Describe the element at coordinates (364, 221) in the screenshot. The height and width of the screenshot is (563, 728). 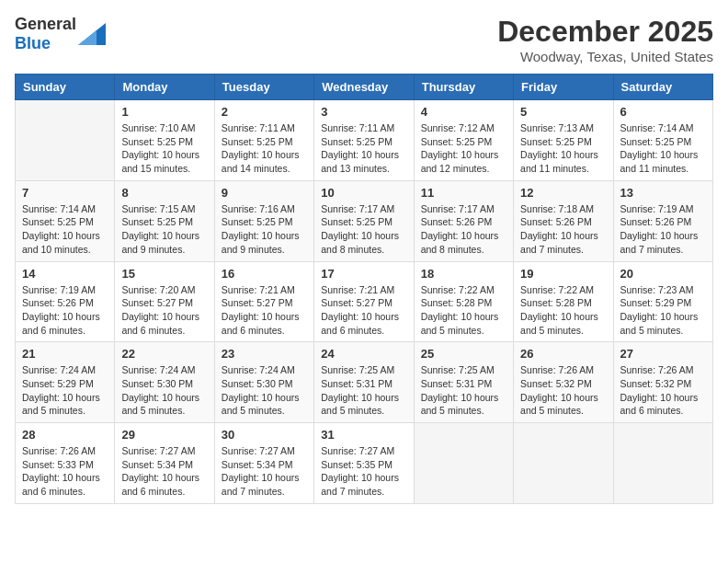
I see `calendar-cell: 10Sunrise: 7:17 AMSunset: 5:25 PMDayligh…` at that location.